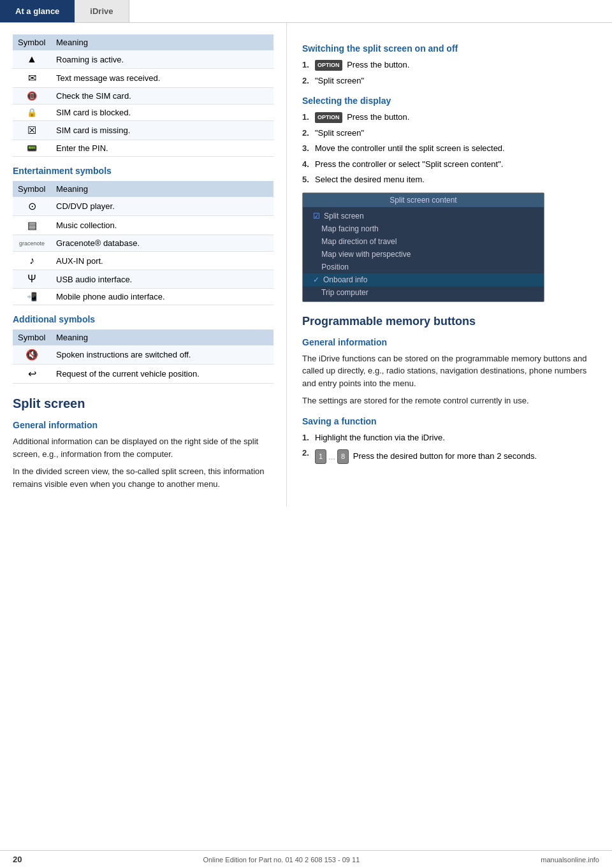  What do you see at coordinates (143, 148) in the screenshot?
I see `table-row: 📟 Enter the PIN.` at bounding box center [143, 148].